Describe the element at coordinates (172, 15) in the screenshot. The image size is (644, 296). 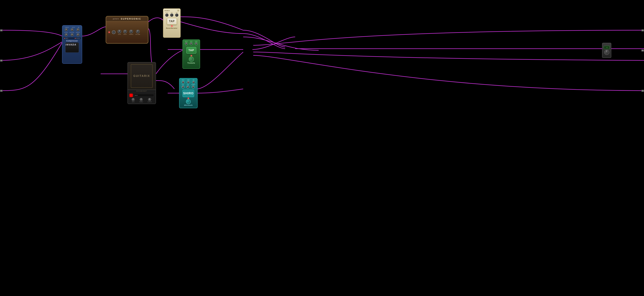
I see `reverberator-knobs-row: DECAY DRY WET` at that location.